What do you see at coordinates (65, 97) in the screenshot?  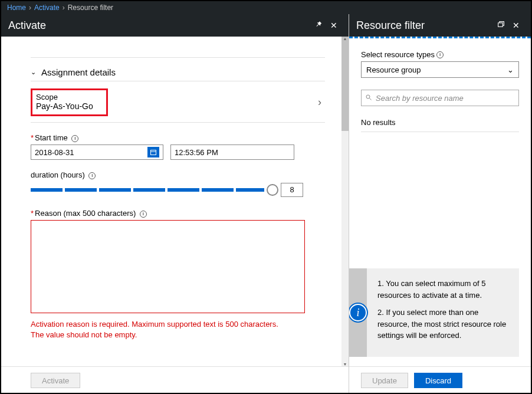 I see `scope-label: Scope` at bounding box center [65, 97].